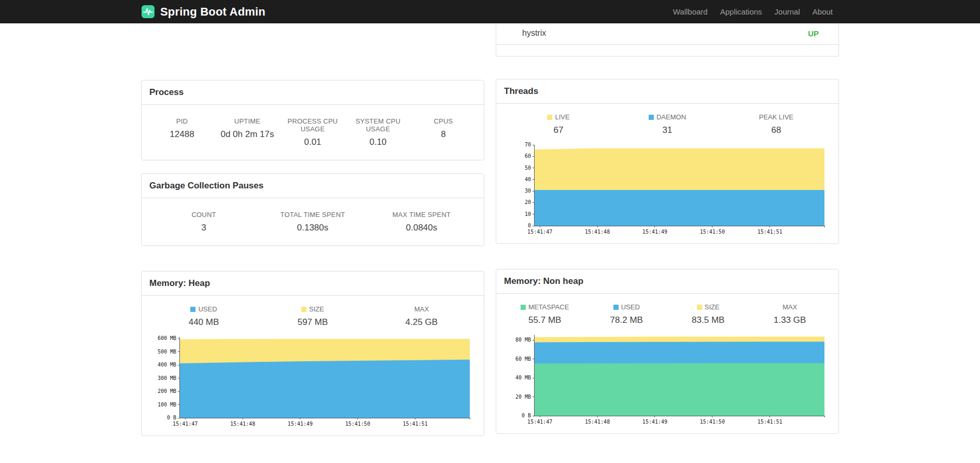  I want to click on legend-used: USED78.2 MB, so click(627, 315).